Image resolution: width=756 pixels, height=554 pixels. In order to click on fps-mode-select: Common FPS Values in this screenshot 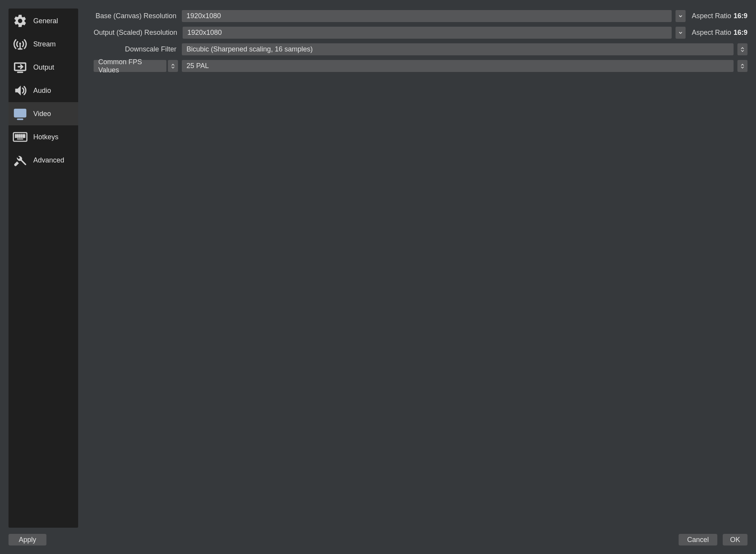, I will do `click(130, 66)`.